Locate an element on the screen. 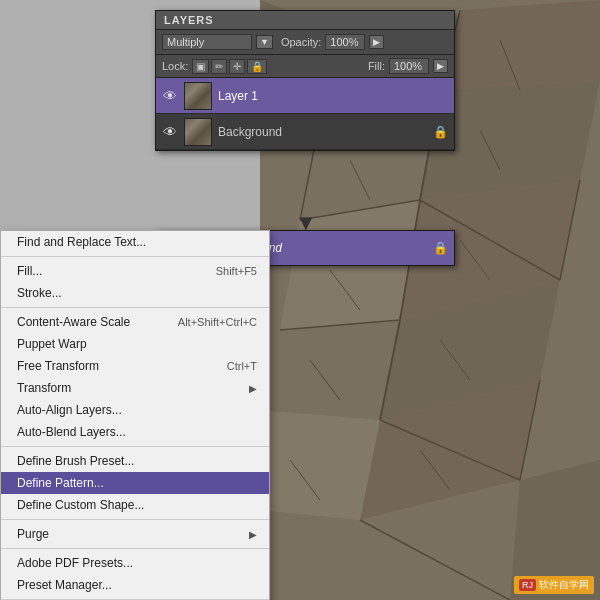  fill-input is located at coordinates (409, 66).